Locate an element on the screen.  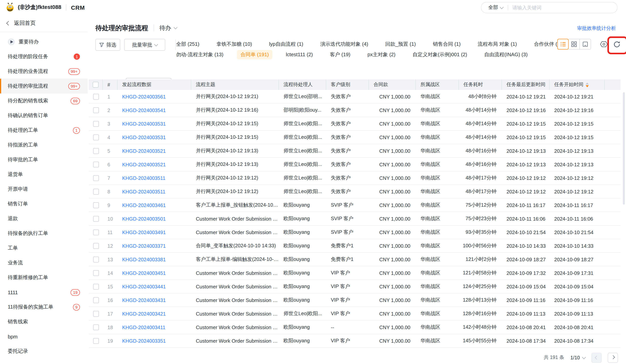
category-tab: 全部 (251) is located at coordinates (188, 44).